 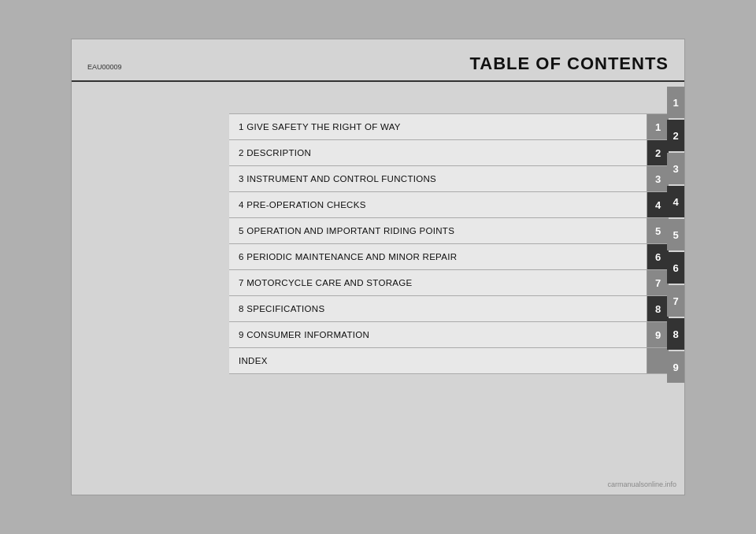 I want to click on toc-cell: 3 INSTRUMENT AND CONTROL FUNCTIONS, so click(x=438, y=179).